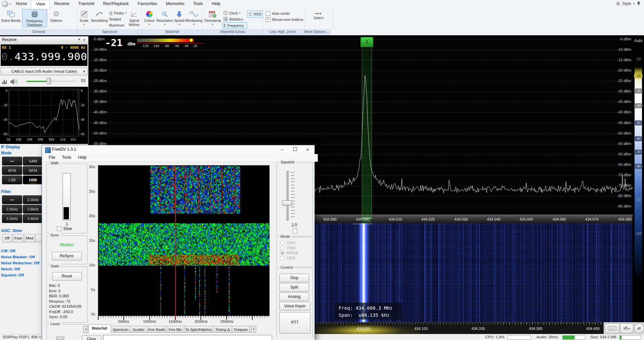  Describe the element at coordinates (235, 26) in the screenshot. I see `frequency-toggle: Σ Frequency` at that location.